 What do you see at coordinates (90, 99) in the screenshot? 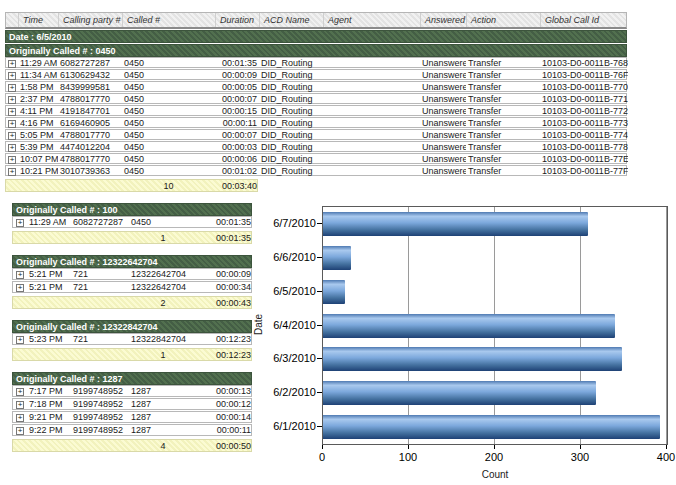
I see `cell-1: 4788017770` at bounding box center [90, 99].